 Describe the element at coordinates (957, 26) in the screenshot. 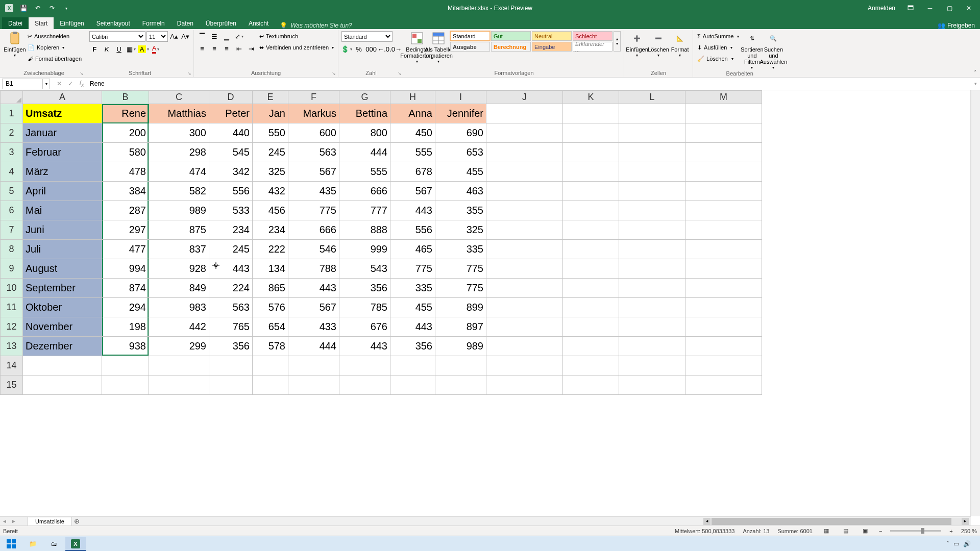

I see `share-button: 👥Freigeben` at that location.